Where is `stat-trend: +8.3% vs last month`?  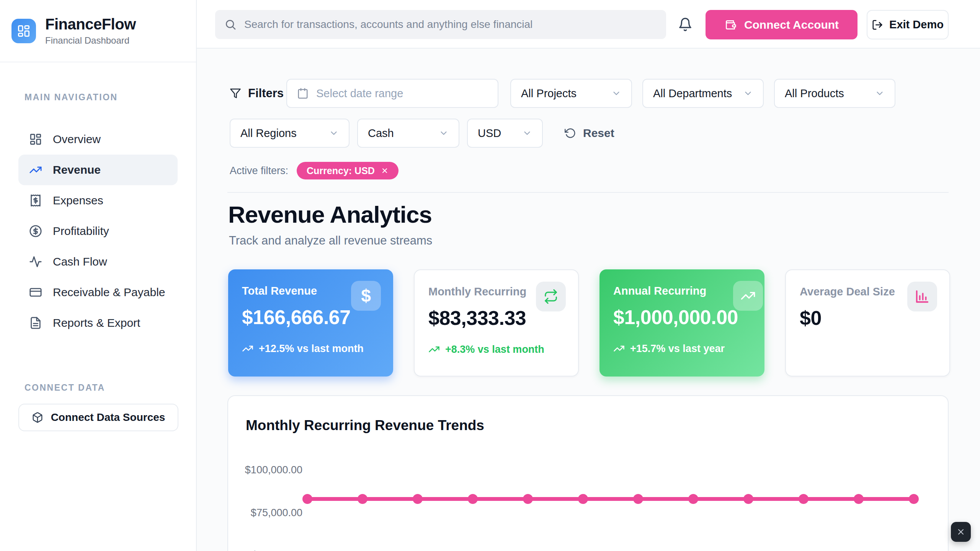
stat-trend: +8.3% vs last month is located at coordinates (496, 349).